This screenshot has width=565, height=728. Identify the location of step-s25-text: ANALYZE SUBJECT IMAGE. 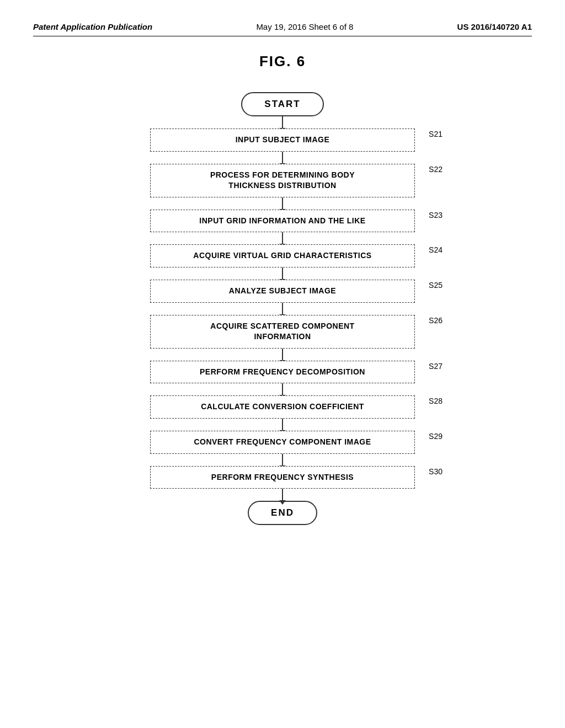
(282, 291).